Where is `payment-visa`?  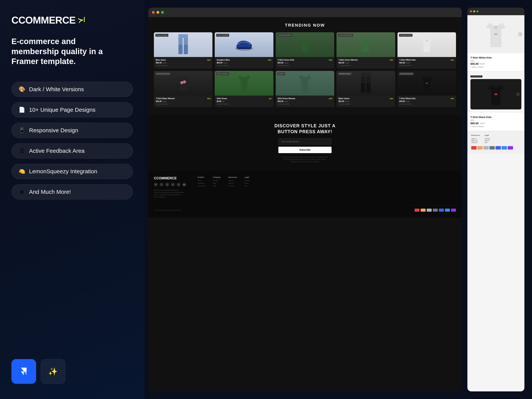 payment-visa is located at coordinates (417, 210).